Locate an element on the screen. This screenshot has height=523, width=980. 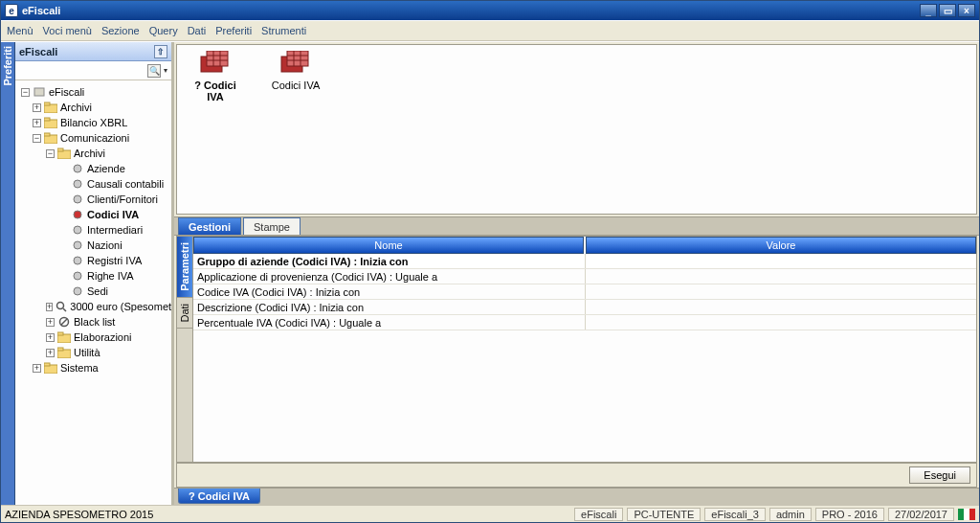
tree-label: Intermediari is located at coordinates (115, 230).